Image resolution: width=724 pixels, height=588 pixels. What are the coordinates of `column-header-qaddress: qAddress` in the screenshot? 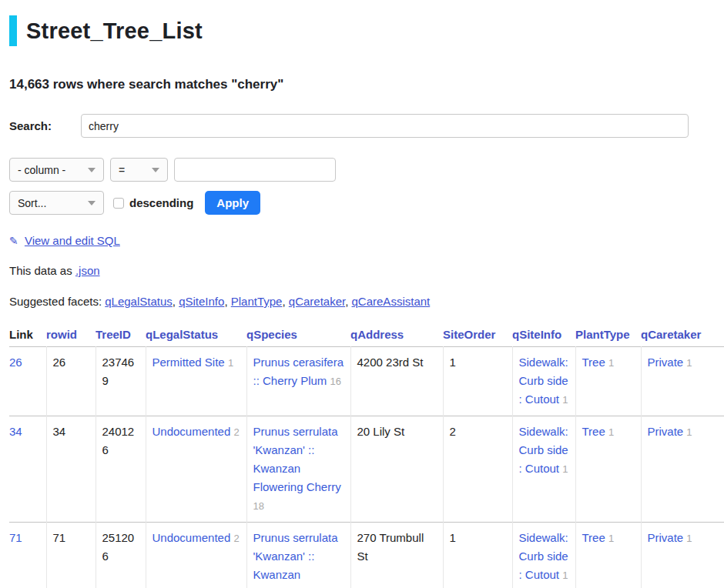 It's located at (397, 336).